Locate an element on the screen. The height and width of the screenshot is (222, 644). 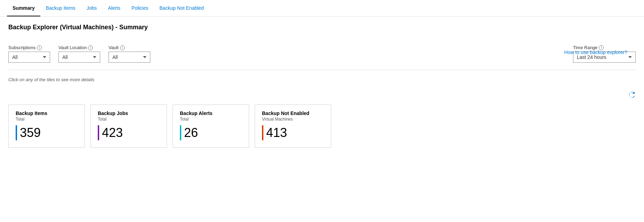
vault-location-info-icon: i is located at coordinates (90, 48).